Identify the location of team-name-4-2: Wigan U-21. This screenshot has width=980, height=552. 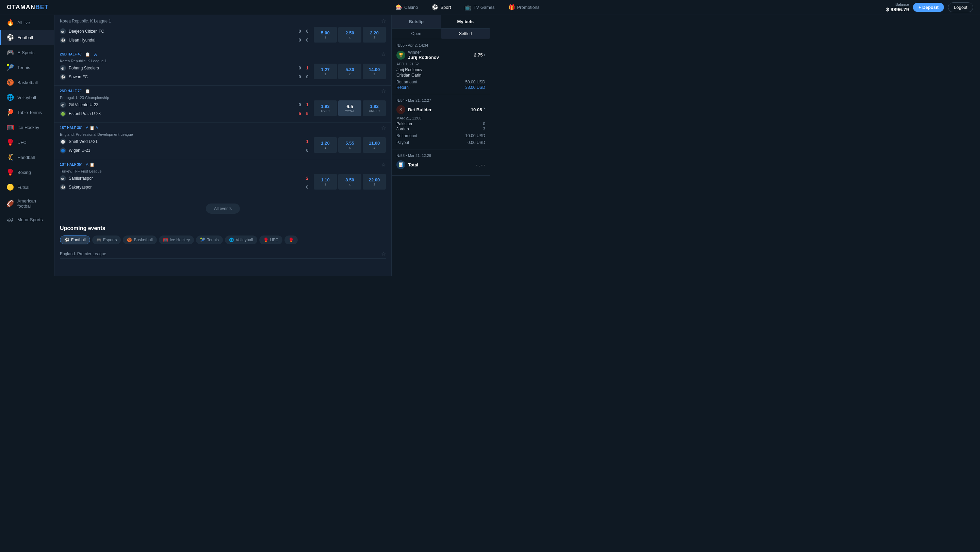
(186, 151).